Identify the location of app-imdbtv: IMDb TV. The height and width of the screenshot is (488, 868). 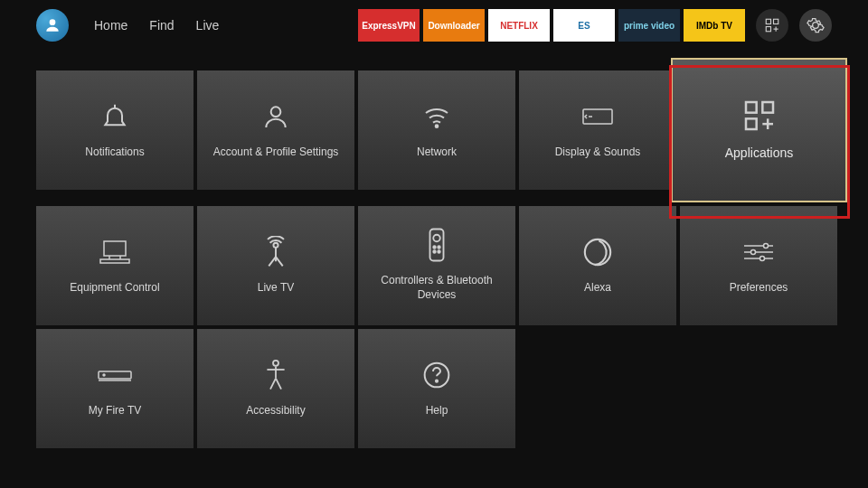
(714, 25).